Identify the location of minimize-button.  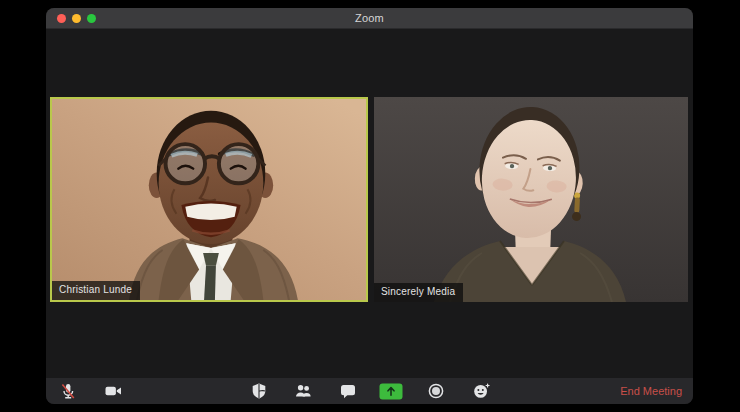
(76, 18).